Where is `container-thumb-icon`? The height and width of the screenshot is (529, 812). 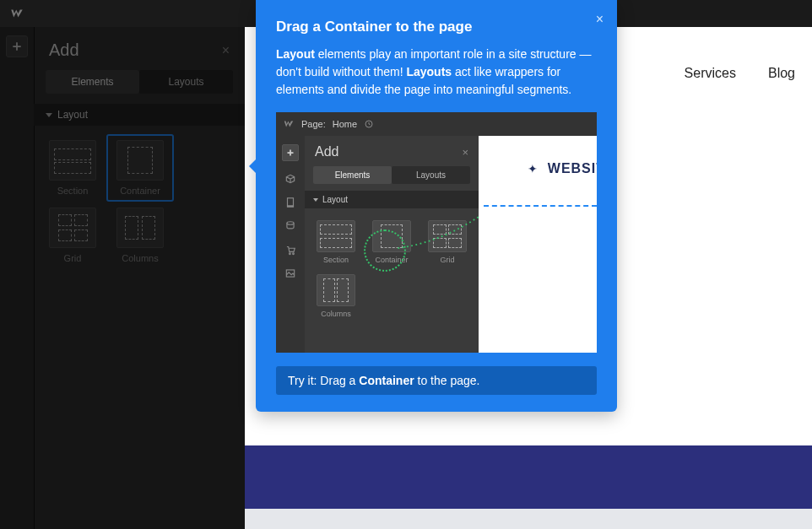 container-thumb-icon is located at coordinates (140, 160).